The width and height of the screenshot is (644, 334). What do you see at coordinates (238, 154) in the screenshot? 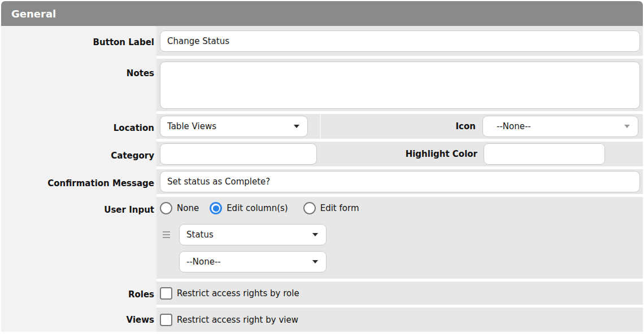
I see `category-input` at bounding box center [238, 154].